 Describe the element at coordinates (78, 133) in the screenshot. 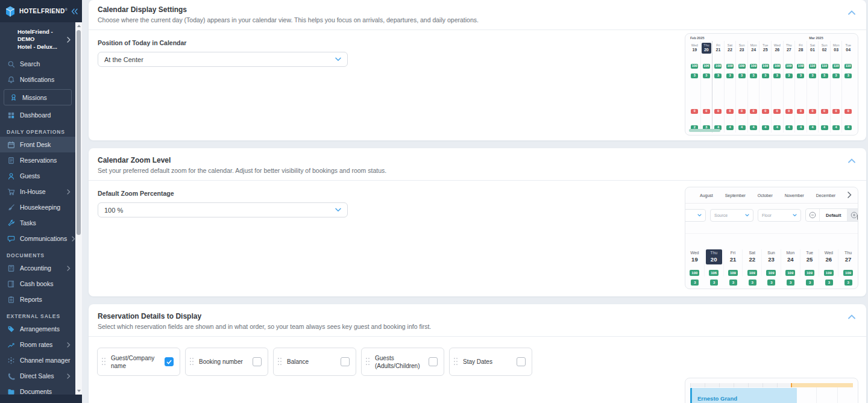

I see `scrollbar-thumb` at that location.